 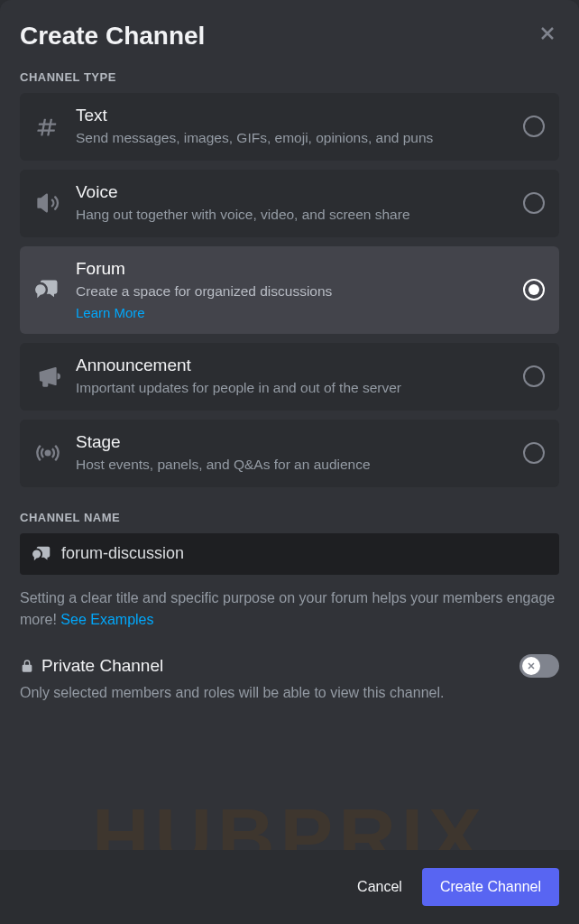 What do you see at coordinates (292, 365) in the screenshot?
I see `type-title: Announcement` at bounding box center [292, 365].